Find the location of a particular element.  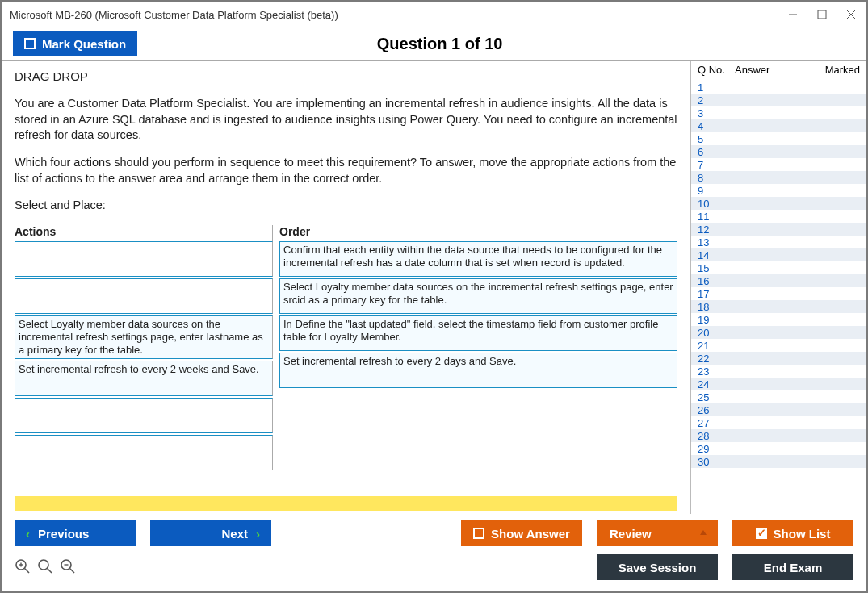

zoom-icon is located at coordinates (46, 567).